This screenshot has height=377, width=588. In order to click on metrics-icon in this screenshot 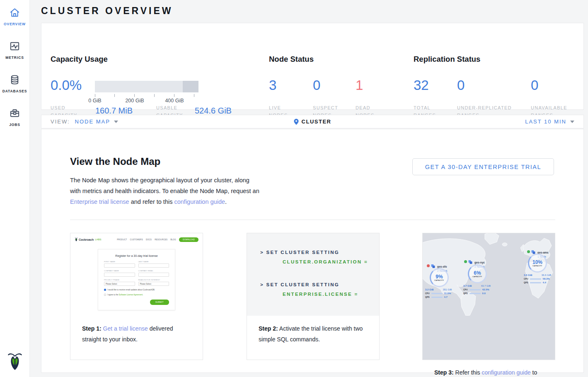, I will do `click(15, 46)`.